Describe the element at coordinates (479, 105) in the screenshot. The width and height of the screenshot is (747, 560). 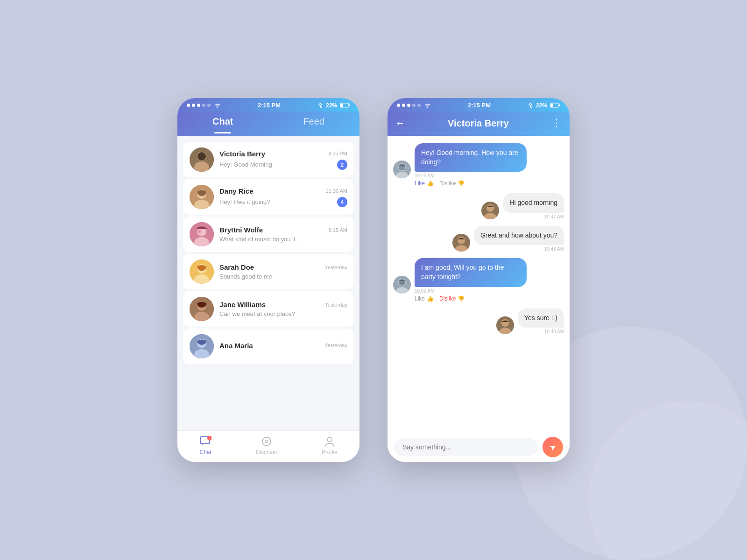
I see `status-bar-2: 2:15 PM 22%` at that location.